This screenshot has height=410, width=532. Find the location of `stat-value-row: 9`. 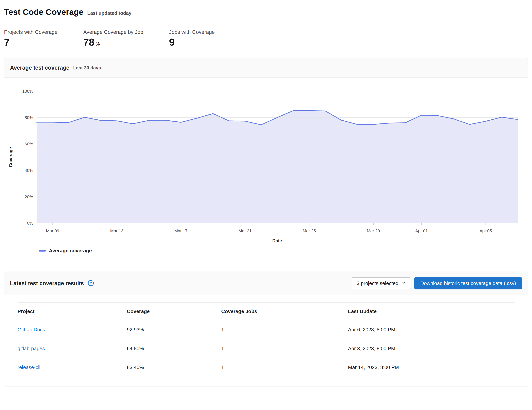

stat-value-row: 9 is located at coordinates (192, 42).